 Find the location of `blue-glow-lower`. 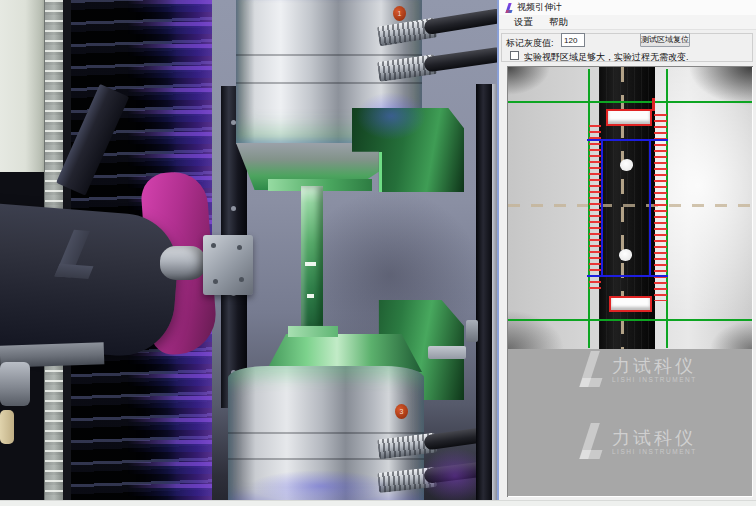

blue-glow-lower is located at coordinates (320, 486).